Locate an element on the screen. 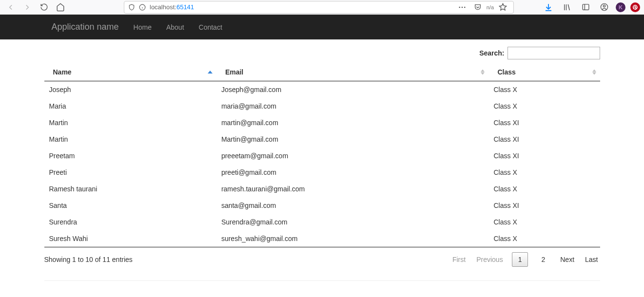 The height and width of the screenshot is (297, 644). url-port: 65141 is located at coordinates (185, 7).